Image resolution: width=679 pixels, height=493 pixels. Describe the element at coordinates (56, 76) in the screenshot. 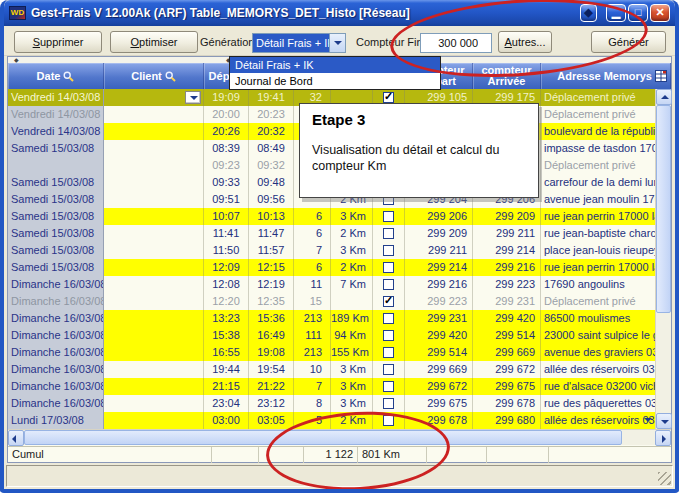

I see `header-date: Date` at that location.